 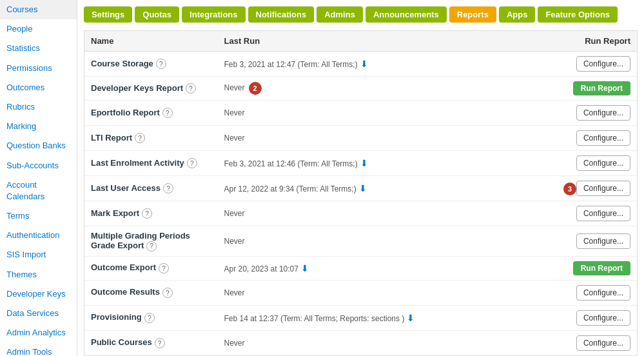 I want to click on sidebar-item-sis-import: SIS Import, so click(x=39, y=255).